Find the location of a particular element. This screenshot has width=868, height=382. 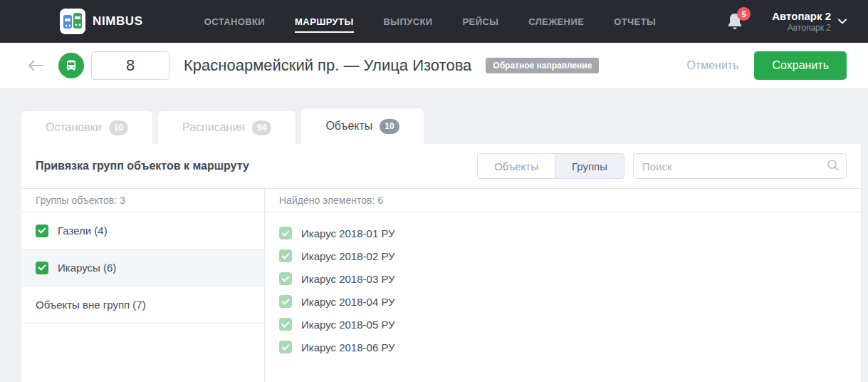

panel-header: Привязка групп объектов к маршруту Объек… is located at coordinates (441, 166).